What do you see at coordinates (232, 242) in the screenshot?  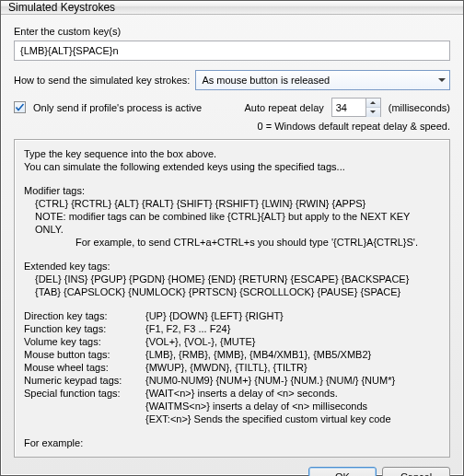 I see `modifier-note2: For example, to send CTRL+a+CTRL+s you s…` at bounding box center [232, 242].